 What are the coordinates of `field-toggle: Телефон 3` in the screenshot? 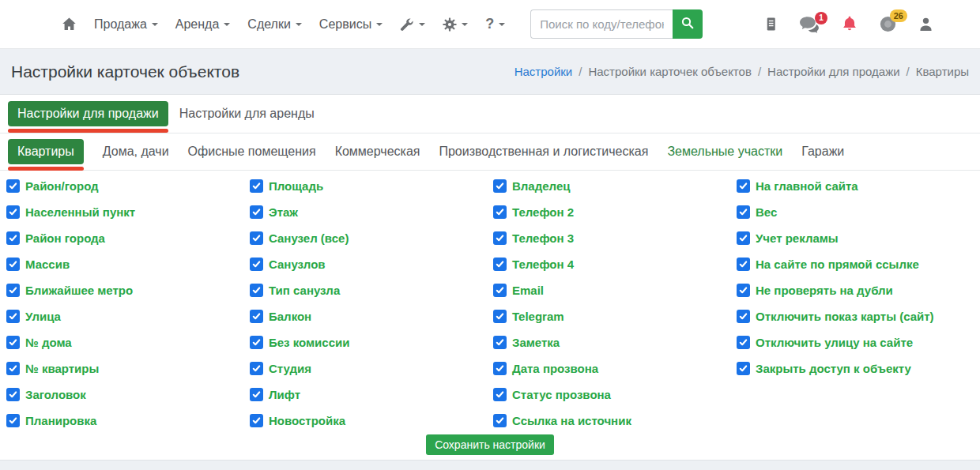 It's located at (615, 239).